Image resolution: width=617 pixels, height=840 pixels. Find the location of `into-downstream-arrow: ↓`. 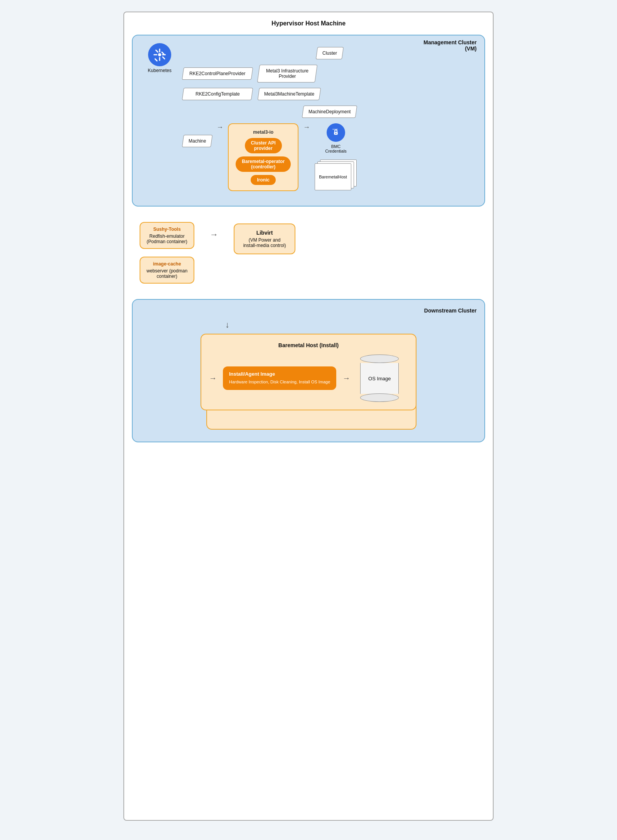

into-downstream-arrow: ↓ is located at coordinates (308, 325).